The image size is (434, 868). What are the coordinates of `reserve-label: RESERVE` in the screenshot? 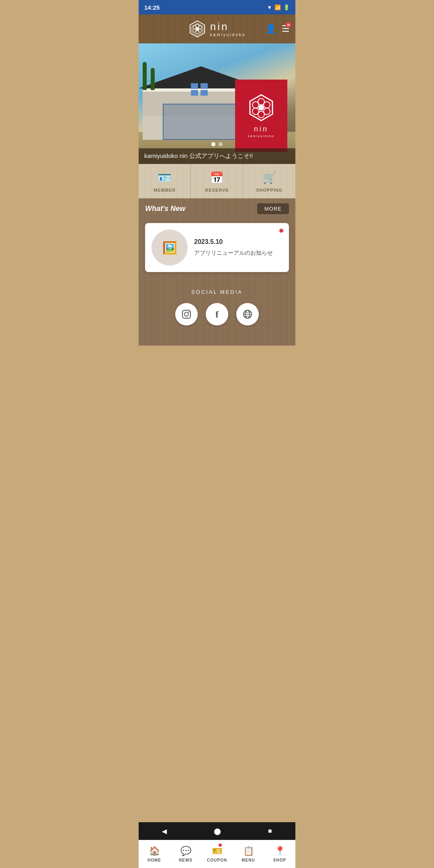 It's located at (217, 190).